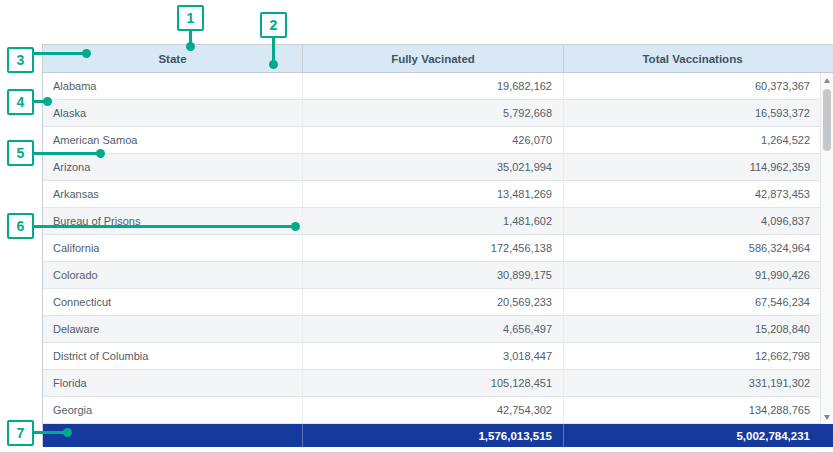  I want to click on cell-state: Alabama, so click(173, 86).